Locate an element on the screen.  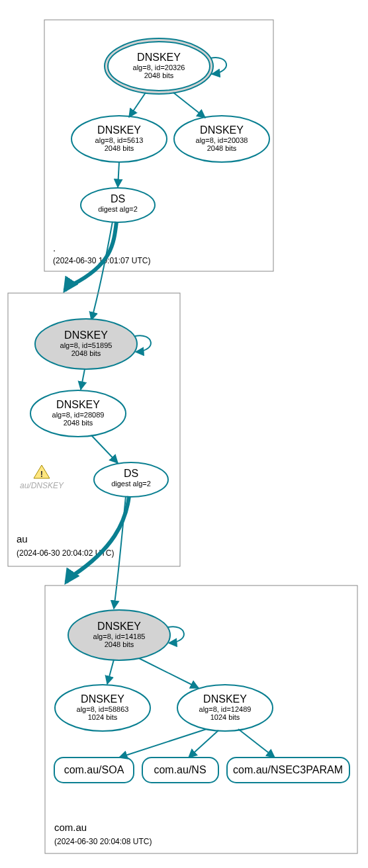
svg-text: alg=8, id=20326 is located at coordinates (159, 67).